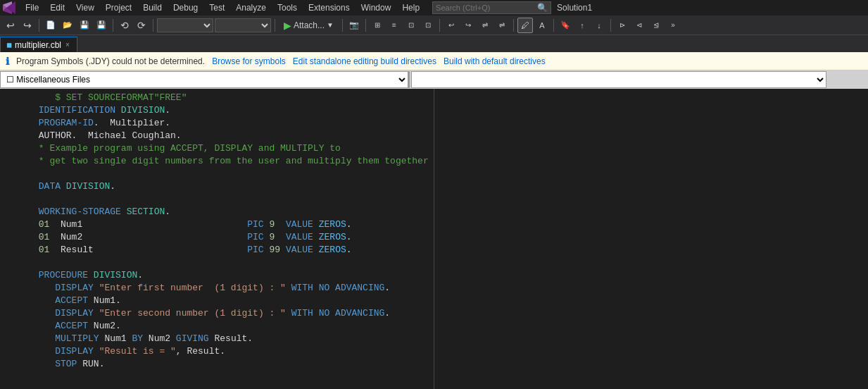  I want to click on tab-filename: multiplier.cbl, so click(38, 45).